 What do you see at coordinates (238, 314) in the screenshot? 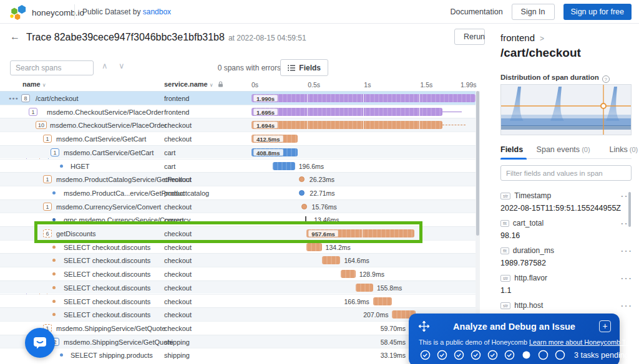
I see `span-row: SELECT checkout.discountscheckout207.0ms` at bounding box center [238, 314].